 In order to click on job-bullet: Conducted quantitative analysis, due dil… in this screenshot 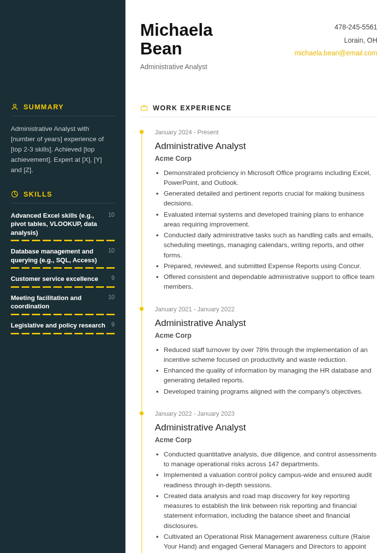, I will do `click(270, 460)`.